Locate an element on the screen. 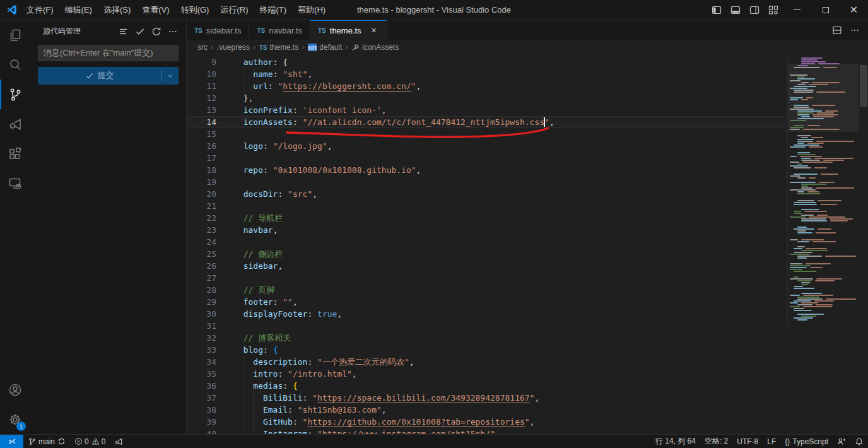  debug-status-icon is located at coordinates (119, 442).